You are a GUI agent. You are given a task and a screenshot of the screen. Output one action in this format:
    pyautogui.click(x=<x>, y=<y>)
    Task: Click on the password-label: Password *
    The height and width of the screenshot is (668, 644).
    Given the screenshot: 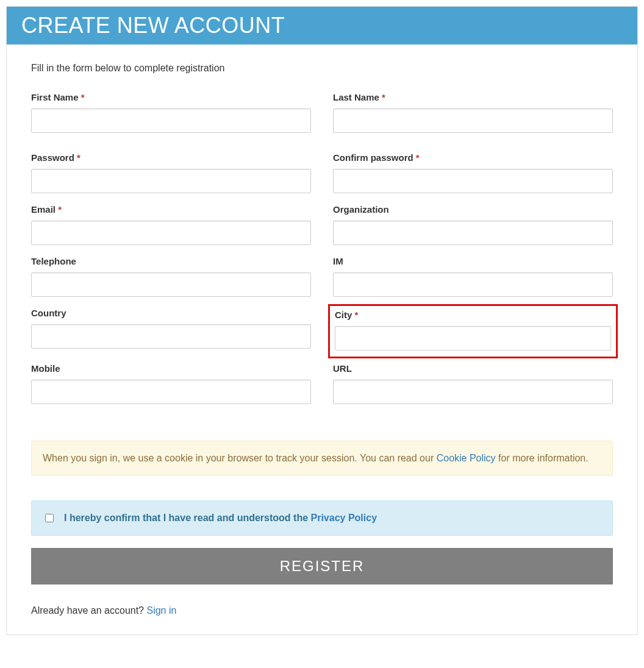 What is the action you would take?
    pyautogui.click(x=171, y=157)
    